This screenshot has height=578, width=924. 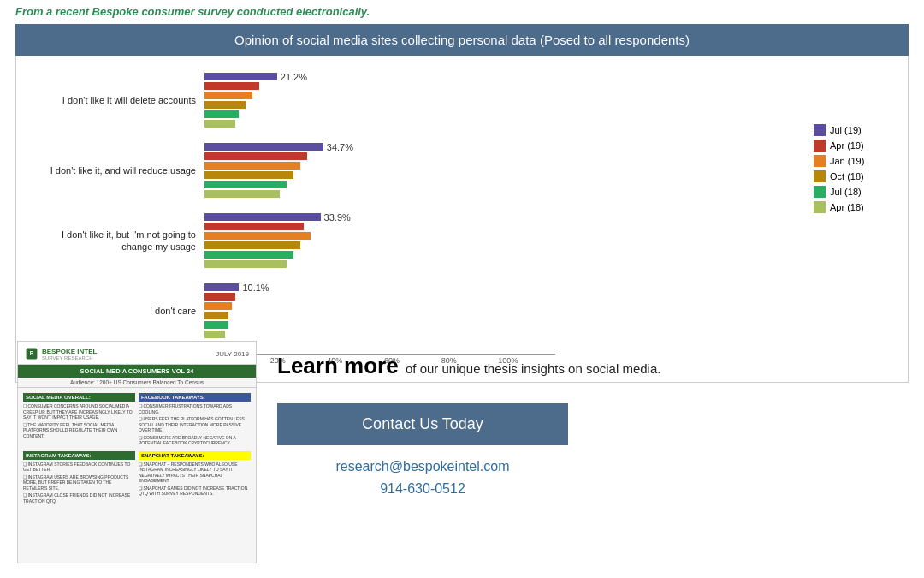 I want to click on contact-us-button: Contact Us Today, so click(x=423, y=425).